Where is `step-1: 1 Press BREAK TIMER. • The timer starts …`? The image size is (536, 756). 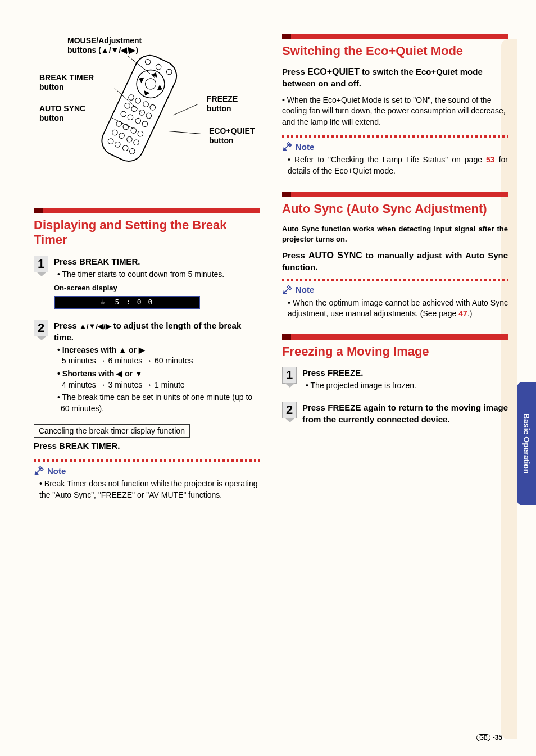
step-1: 1 Press BREAK TIMER. • The timer starts … is located at coordinates (147, 283).